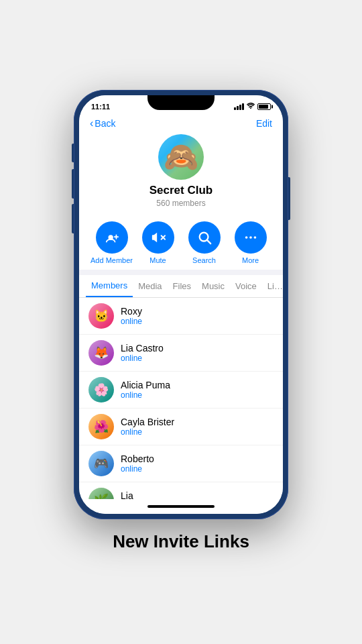  I want to click on search-button: Search, so click(204, 243).